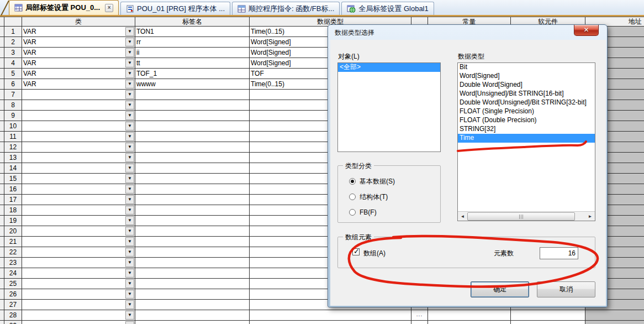 This screenshot has height=324, width=644. Describe the element at coordinates (526, 76) in the screenshot. I see `data-type-list-item: Word[Signed]` at that location.